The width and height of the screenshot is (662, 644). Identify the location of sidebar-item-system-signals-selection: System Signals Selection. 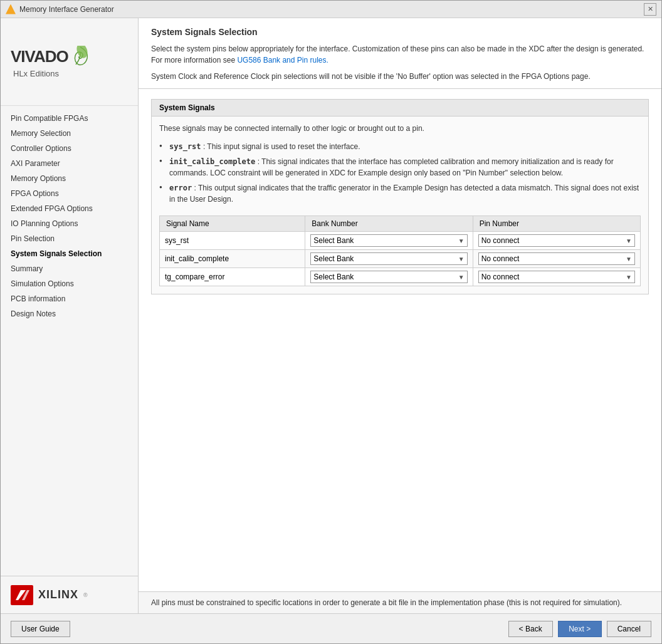
(69, 254).